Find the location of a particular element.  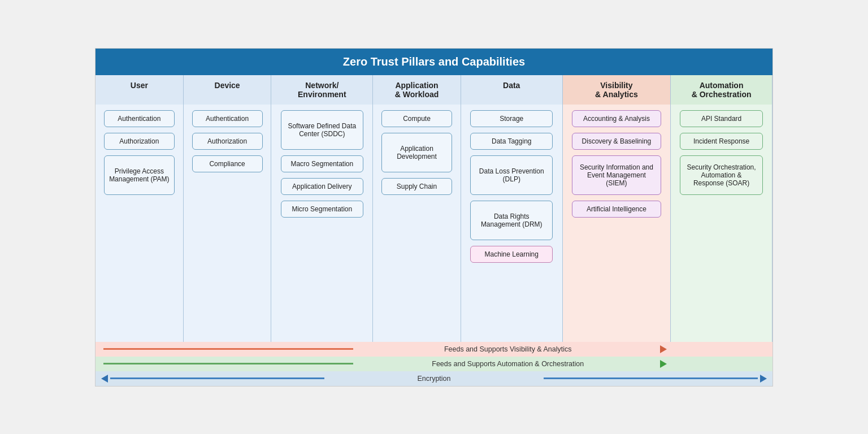

arrow-label-visibility: Feeds and Supports Visibility & Analytic… is located at coordinates (507, 349).